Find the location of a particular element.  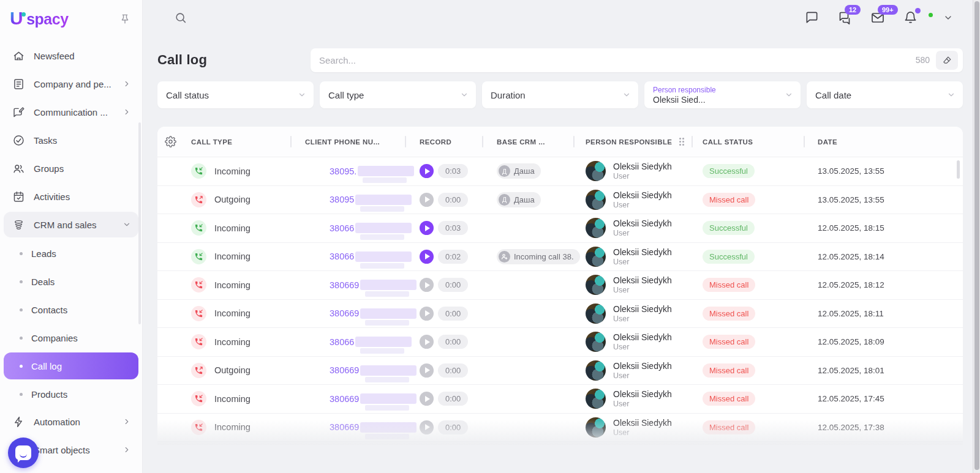

column-drag-handle is located at coordinates (682, 142).